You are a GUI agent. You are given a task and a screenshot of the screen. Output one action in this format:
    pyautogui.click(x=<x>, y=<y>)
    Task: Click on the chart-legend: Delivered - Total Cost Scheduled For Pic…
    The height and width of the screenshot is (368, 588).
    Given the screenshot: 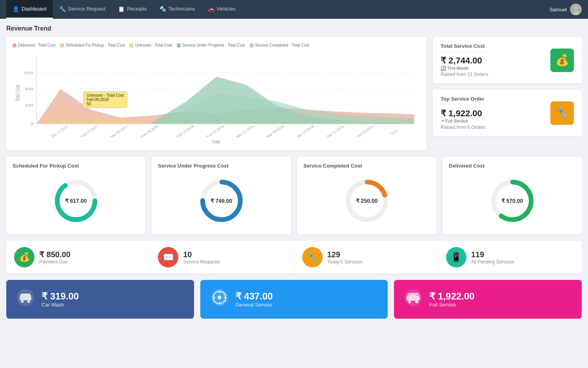 What is the action you would take?
    pyautogui.click(x=216, y=45)
    